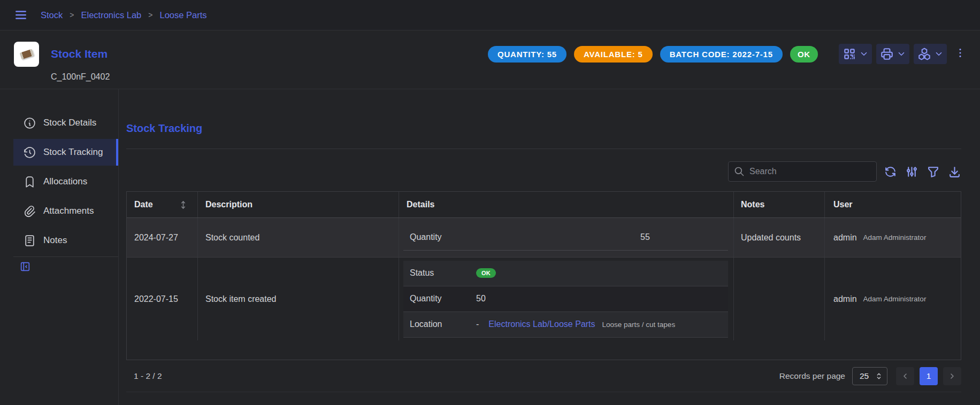 The width and height of the screenshot is (980, 405). I want to click on sidebar-divider, so click(66, 256).